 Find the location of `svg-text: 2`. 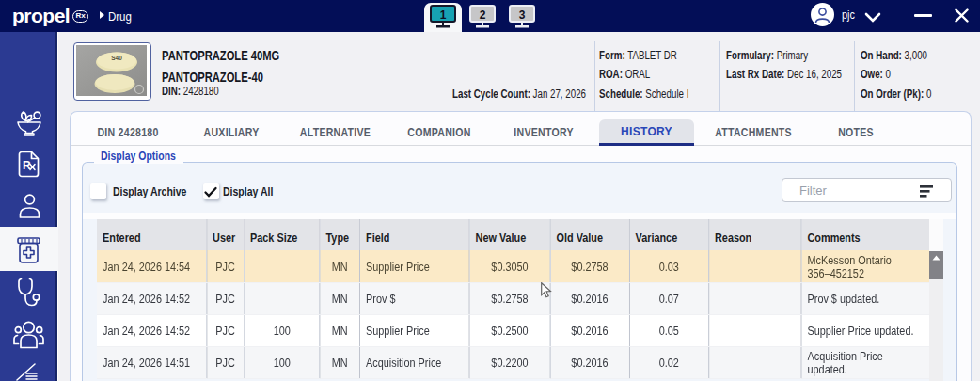

svg-text: 2 is located at coordinates (483, 15).